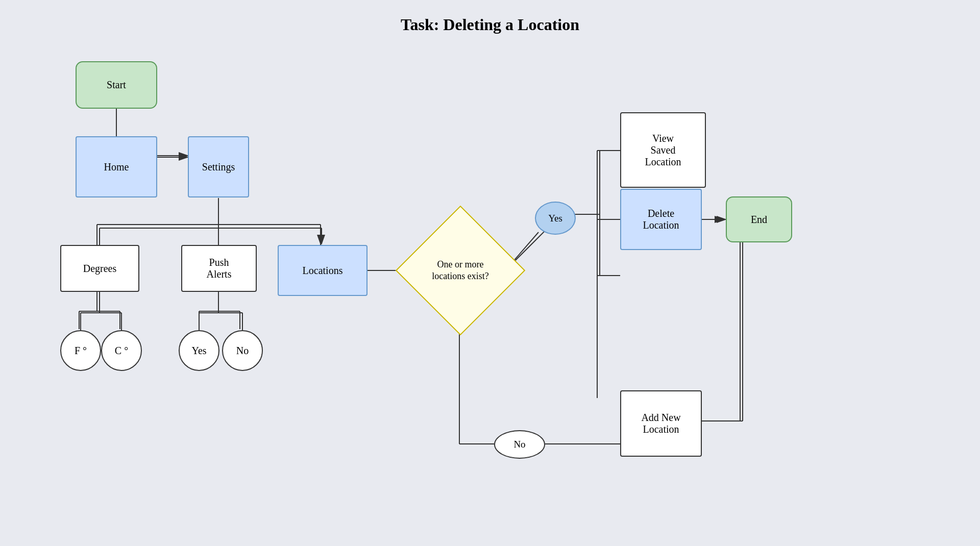 This screenshot has width=980, height=546. What do you see at coordinates (460, 270) in the screenshot?
I see `diamond-label: One or more locations exist?` at bounding box center [460, 270].